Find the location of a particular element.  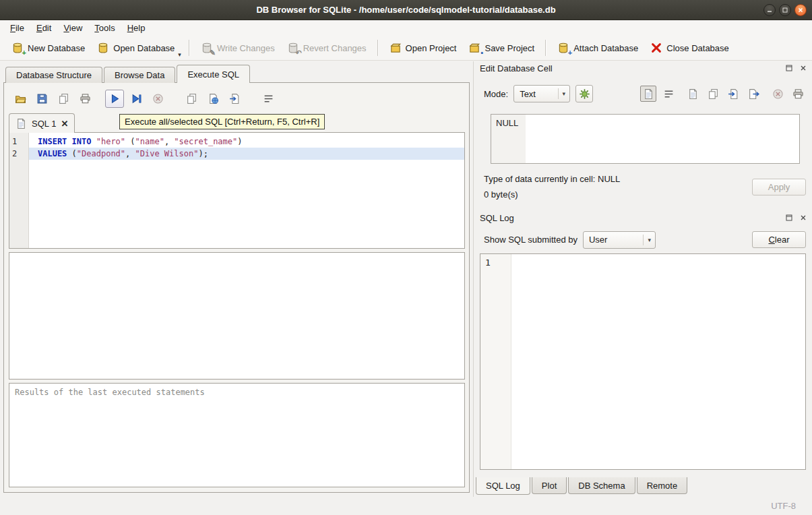

main-toolbar: + New Database Open Database ▾ ✎ Write C… is located at coordinates (406, 49).